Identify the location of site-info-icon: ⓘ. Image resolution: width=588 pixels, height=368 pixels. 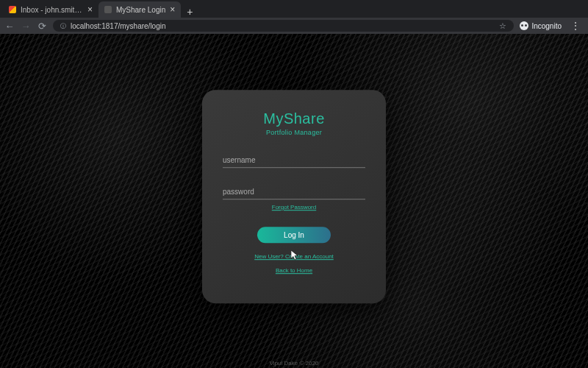
(63, 26).